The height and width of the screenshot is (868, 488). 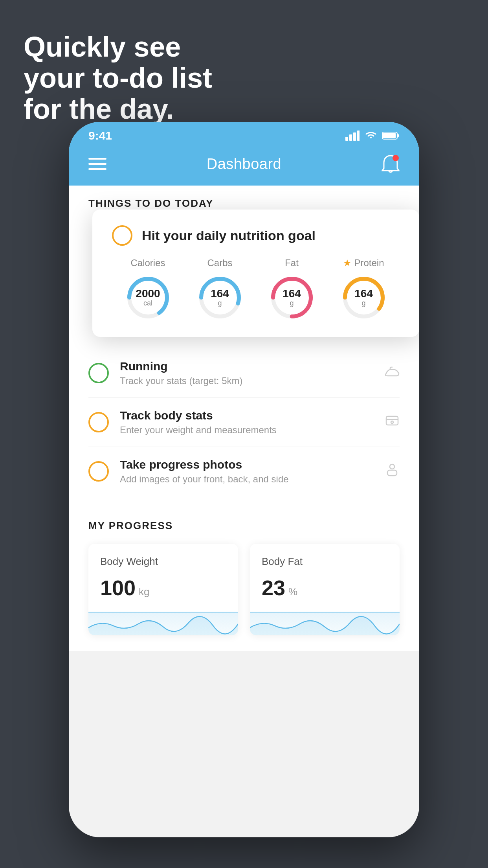 I want to click on progress-unit: %, so click(x=293, y=592).